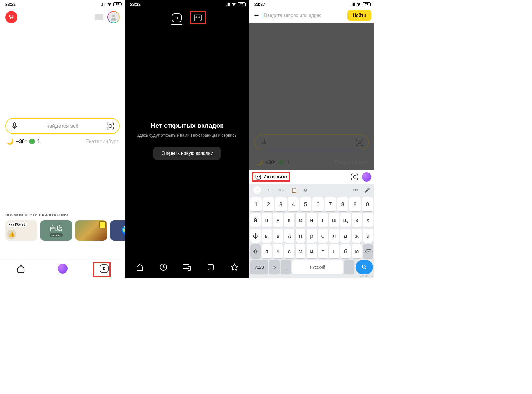 The height and width of the screenshot is (394, 532). I want to click on key-7: 7, so click(330, 204).